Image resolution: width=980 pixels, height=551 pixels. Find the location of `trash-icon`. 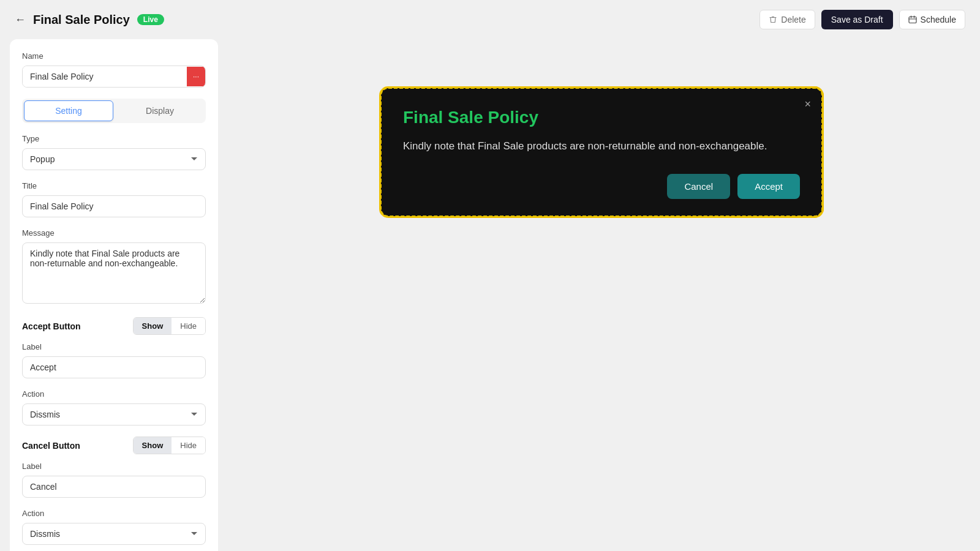

trash-icon is located at coordinates (773, 20).